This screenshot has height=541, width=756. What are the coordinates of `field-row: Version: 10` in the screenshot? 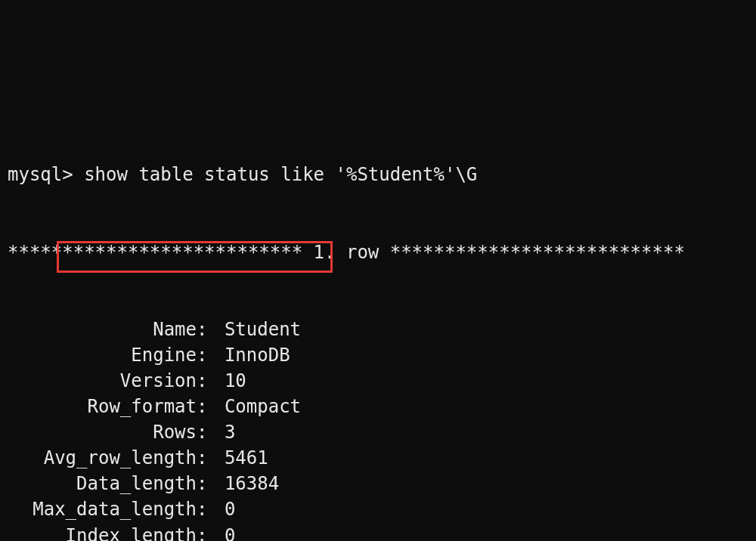 It's located at (378, 381).